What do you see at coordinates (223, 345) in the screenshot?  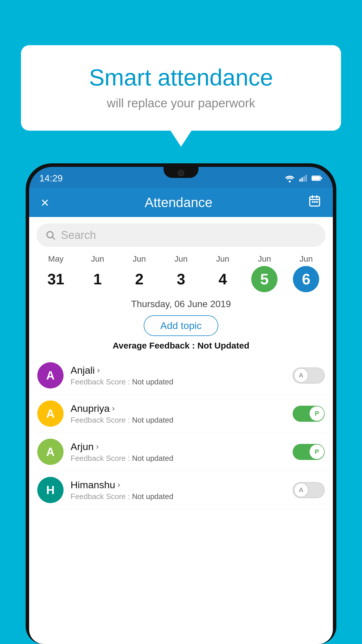 I see `avg-feedback-value: Not Updated` at bounding box center [223, 345].